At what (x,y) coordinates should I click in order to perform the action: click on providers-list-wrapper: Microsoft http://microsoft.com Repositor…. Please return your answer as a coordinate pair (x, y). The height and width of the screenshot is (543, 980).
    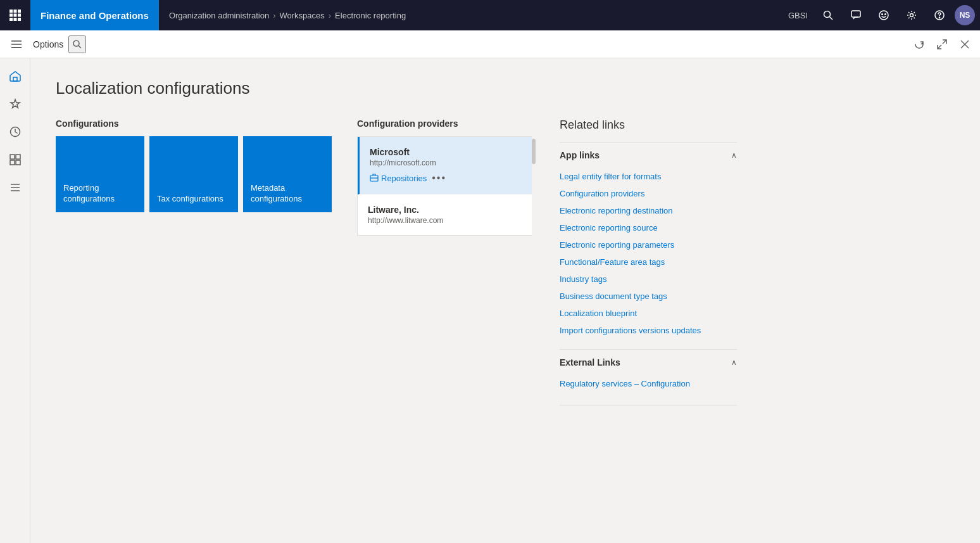
    Looking at the image, I should click on (446, 186).